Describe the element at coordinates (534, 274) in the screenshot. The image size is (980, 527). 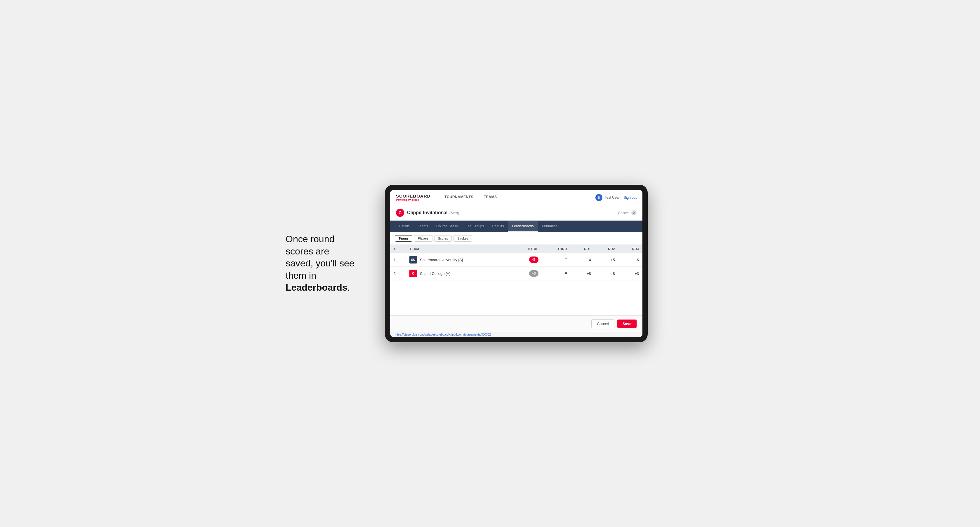
I see `score-badge-2: +3` at that location.